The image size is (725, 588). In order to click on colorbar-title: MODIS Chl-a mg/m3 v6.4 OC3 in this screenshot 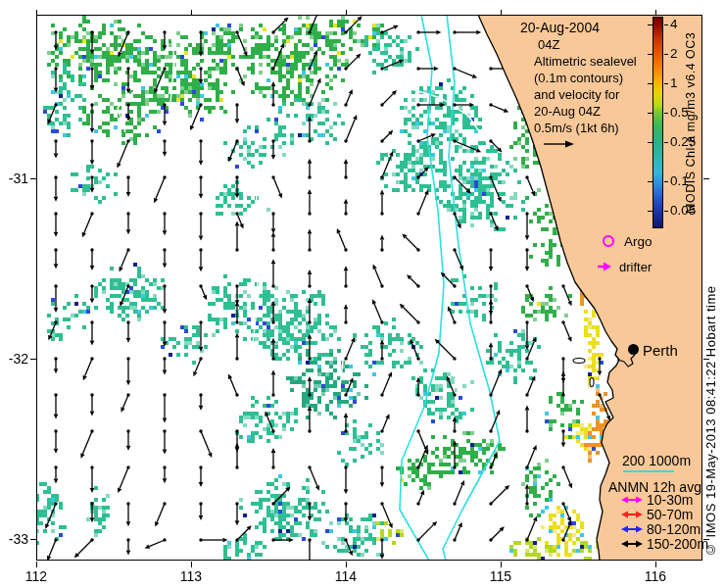, I will do `click(691, 118)`.